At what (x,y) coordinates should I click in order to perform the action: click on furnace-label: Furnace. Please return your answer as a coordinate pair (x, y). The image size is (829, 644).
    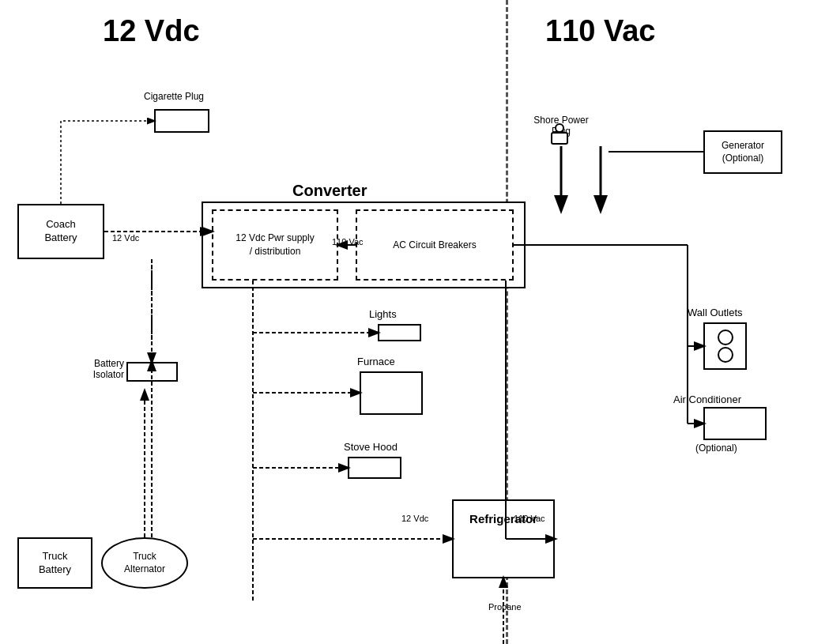
    Looking at the image, I should click on (376, 362).